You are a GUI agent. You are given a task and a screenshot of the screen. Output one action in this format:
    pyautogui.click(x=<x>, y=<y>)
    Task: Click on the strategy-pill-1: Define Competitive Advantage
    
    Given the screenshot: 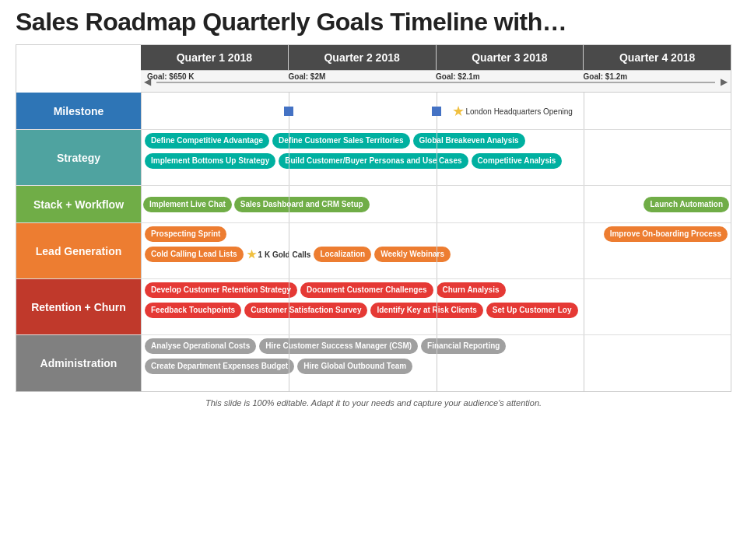 What is the action you would take?
    pyautogui.click(x=207, y=141)
    